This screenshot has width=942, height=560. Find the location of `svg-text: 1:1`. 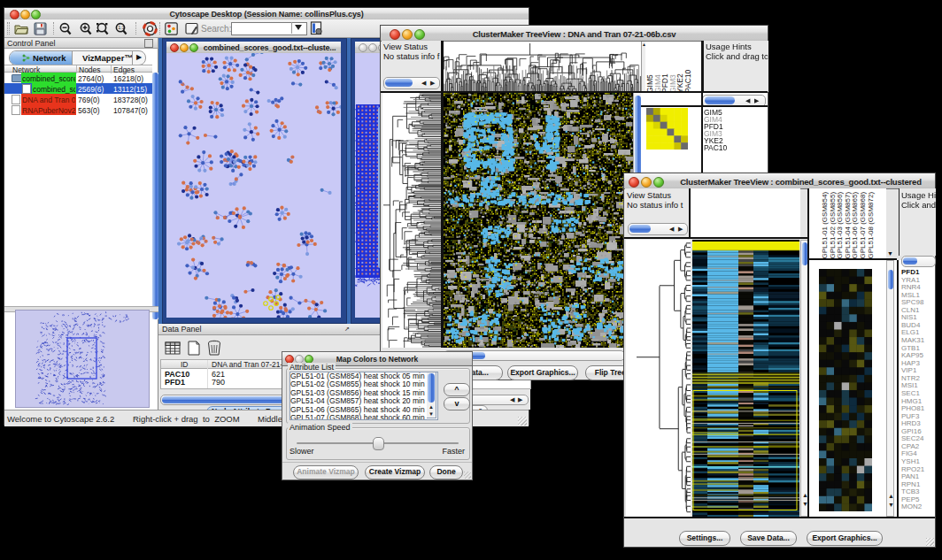

svg-text: 1:1 is located at coordinates (121, 27).